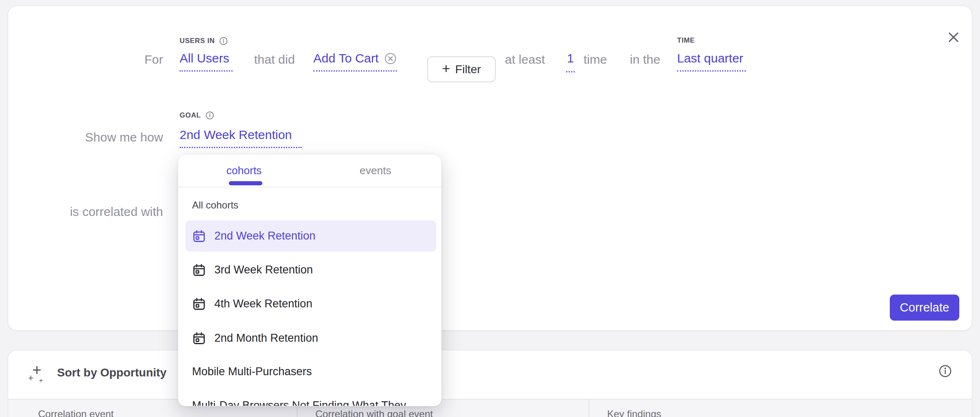  I want to click on sentence-at-least: at least, so click(525, 60).